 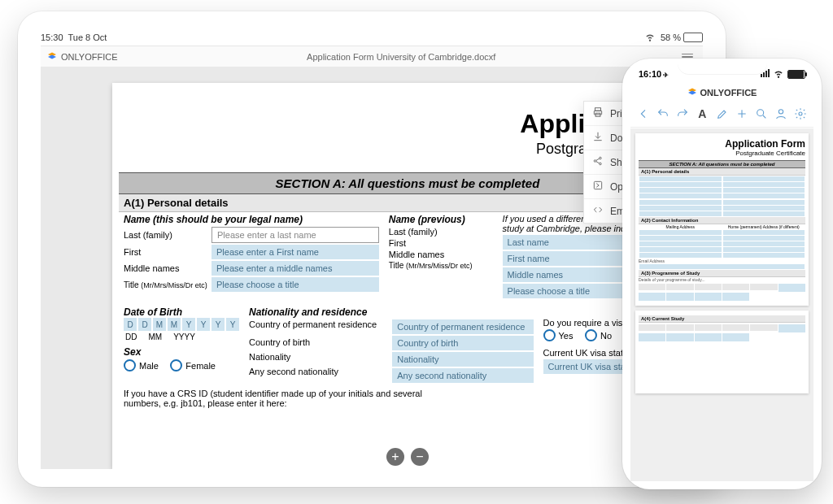 What do you see at coordinates (800, 114) in the screenshot?
I see `settings-button` at bounding box center [800, 114].